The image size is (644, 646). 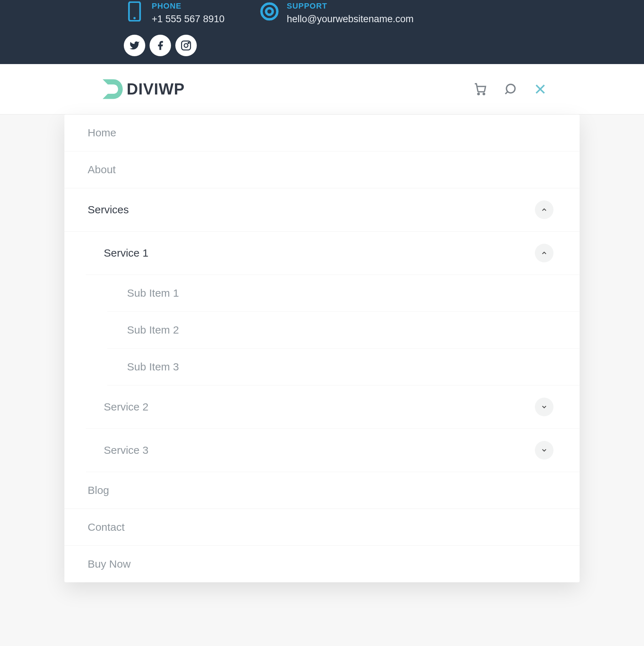 What do you see at coordinates (102, 170) in the screenshot?
I see `menu-label: About` at bounding box center [102, 170].